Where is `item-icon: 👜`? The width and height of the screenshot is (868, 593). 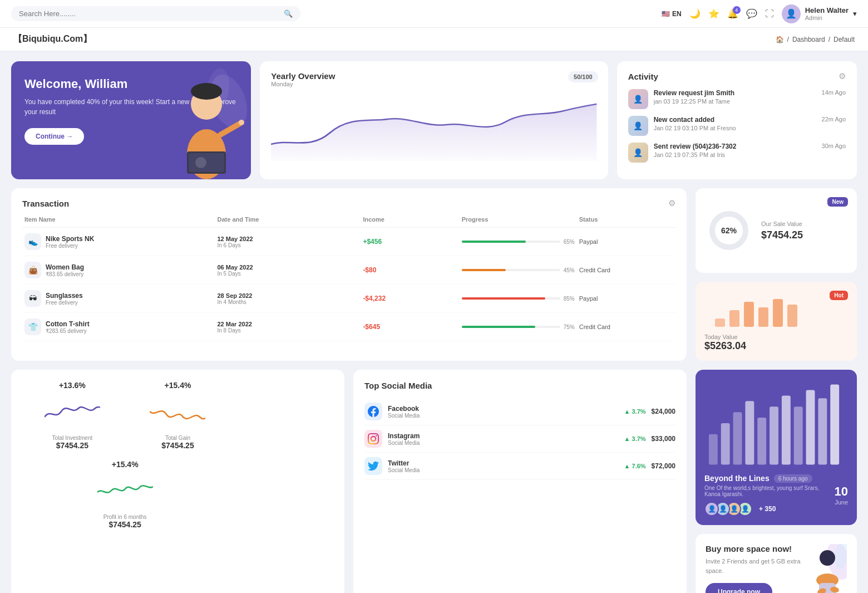
item-icon: 👜 is located at coordinates (33, 270).